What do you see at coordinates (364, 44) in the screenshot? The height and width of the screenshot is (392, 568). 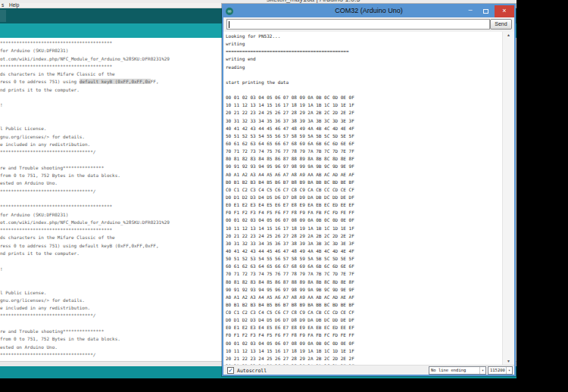 I see `serial-output-line: writing` at bounding box center [364, 44].